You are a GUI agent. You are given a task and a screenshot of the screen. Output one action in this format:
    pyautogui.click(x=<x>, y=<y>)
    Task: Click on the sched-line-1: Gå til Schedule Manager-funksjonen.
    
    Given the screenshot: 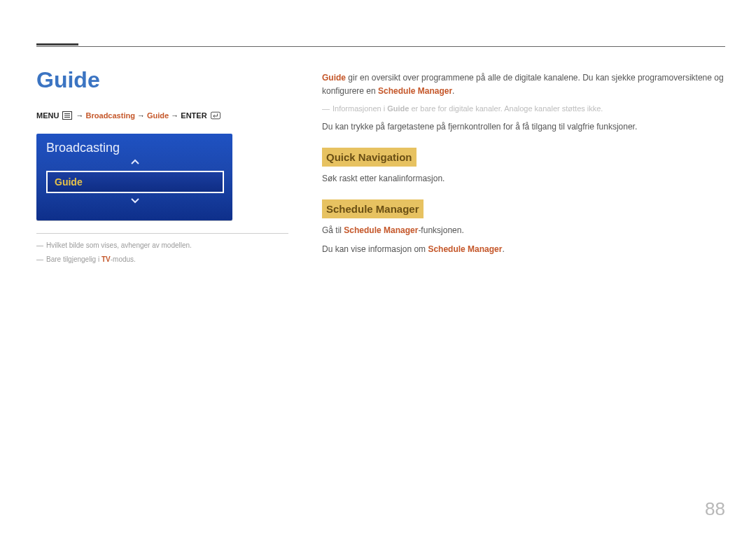 What is the action you would take?
    pyautogui.click(x=524, y=231)
    